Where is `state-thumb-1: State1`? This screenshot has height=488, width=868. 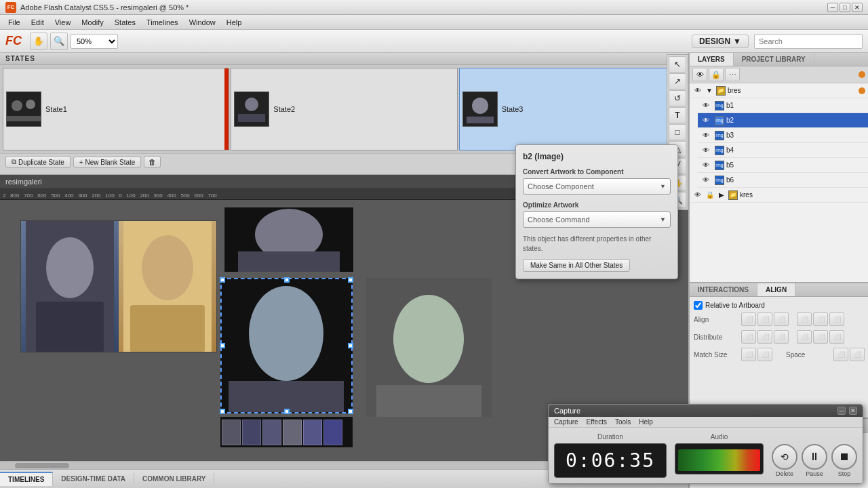
state-thumb-1: State1 is located at coordinates (116, 109).